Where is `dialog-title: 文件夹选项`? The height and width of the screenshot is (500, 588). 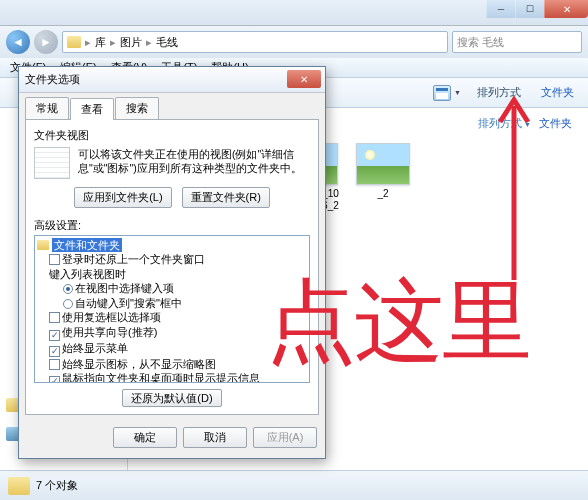 dialog-title: 文件夹选项 is located at coordinates (52, 80).